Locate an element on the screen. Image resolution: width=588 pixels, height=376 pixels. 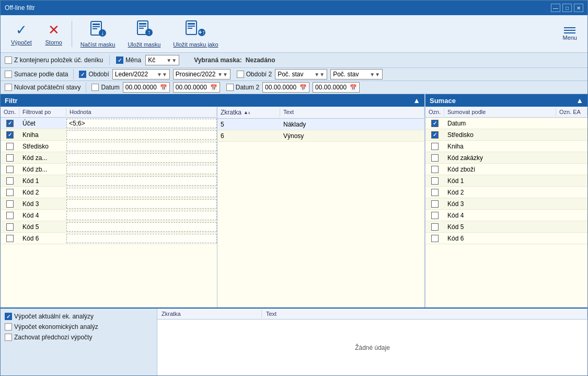
nacist-masku-button: ↓ Načíst masku is located at coordinates (98, 34).